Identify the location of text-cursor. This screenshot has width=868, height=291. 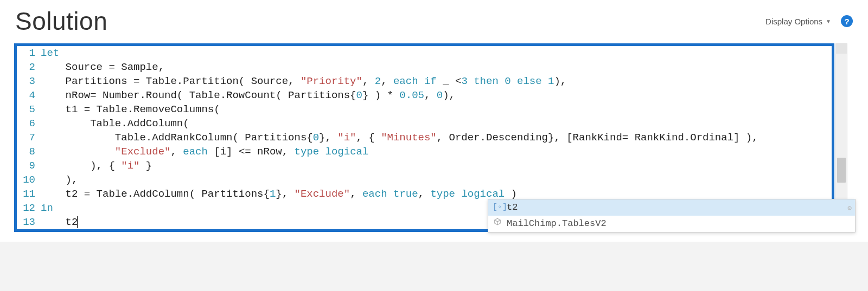
(77, 222).